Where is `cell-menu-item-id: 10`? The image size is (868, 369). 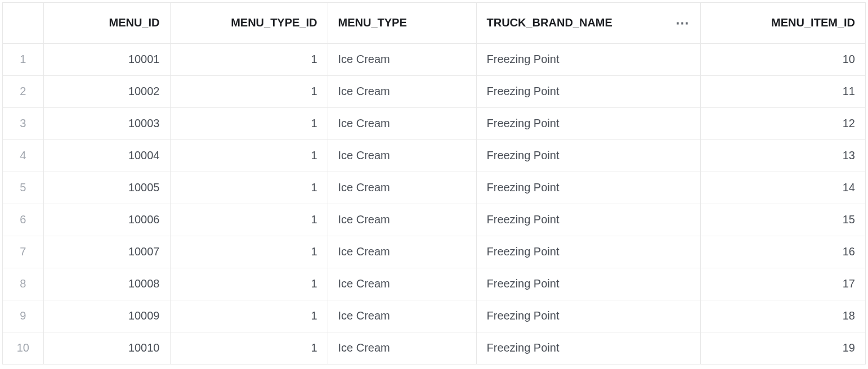
cell-menu-item-id: 10 is located at coordinates (783, 60).